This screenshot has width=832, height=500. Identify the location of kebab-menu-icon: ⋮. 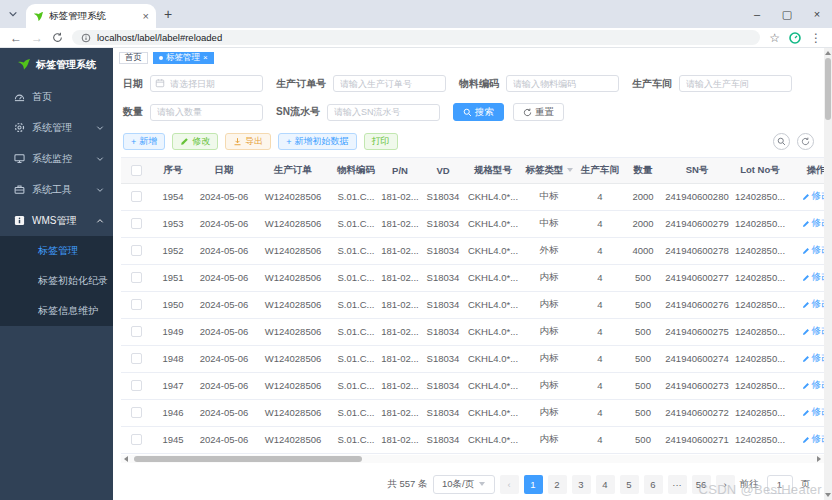
(816, 38).